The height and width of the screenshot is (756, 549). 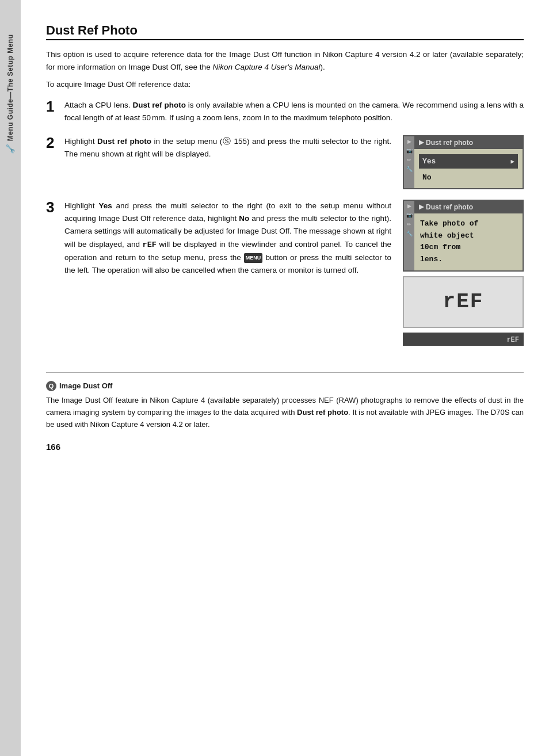 I want to click on note-text: The Image Dust Off feature in Nikon Capt…, so click(x=285, y=413).